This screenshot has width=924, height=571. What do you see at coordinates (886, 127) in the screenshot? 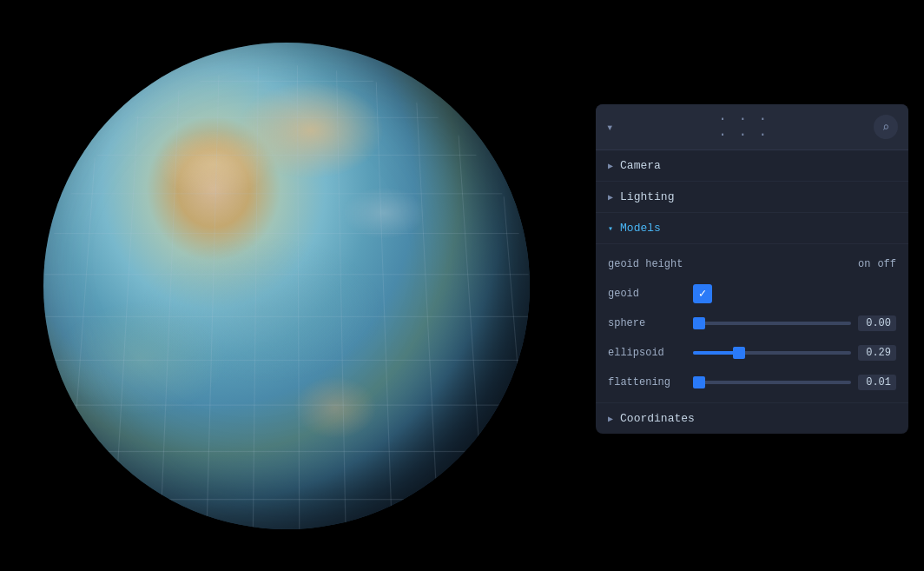
I see `search-icon: ⌕` at bounding box center [886, 127].